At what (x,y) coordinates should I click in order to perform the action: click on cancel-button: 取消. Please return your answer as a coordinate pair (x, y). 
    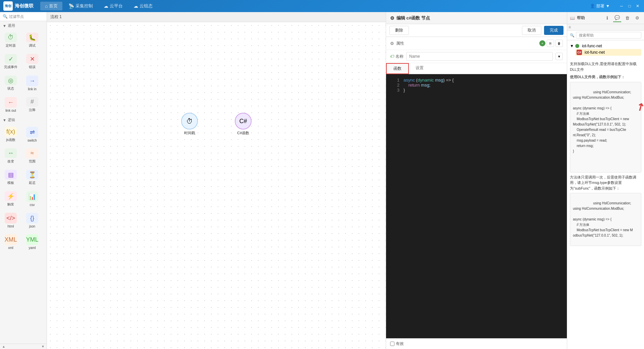
    Looking at the image, I should click on (532, 30).